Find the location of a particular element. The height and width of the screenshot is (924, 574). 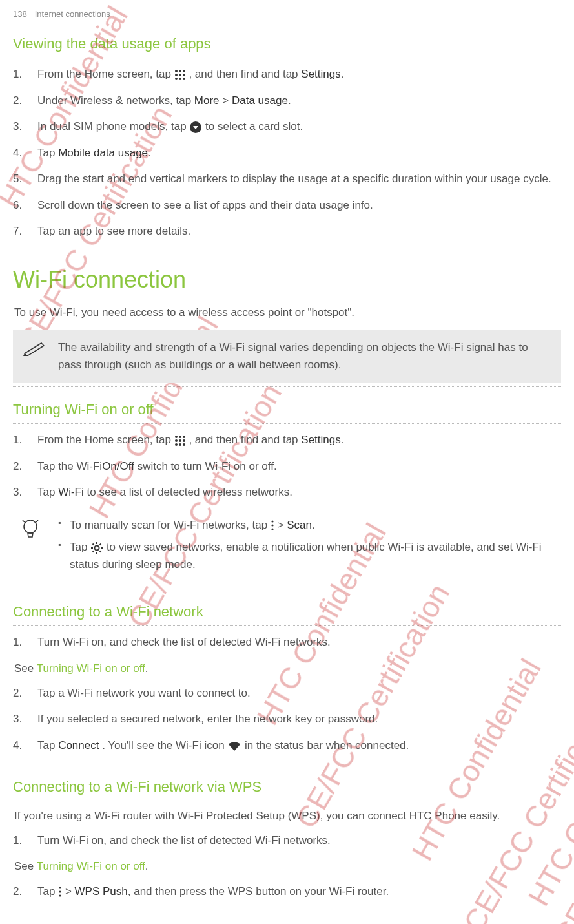

wps-intro-text: If you're using a Wi-Fi router with Wi-F… is located at coordinates (287, 816).